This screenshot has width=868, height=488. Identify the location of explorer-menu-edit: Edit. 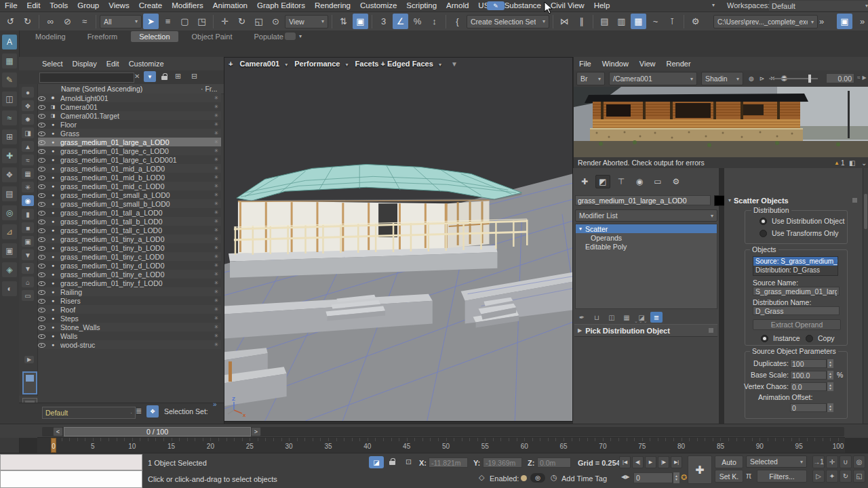
(113, 64).